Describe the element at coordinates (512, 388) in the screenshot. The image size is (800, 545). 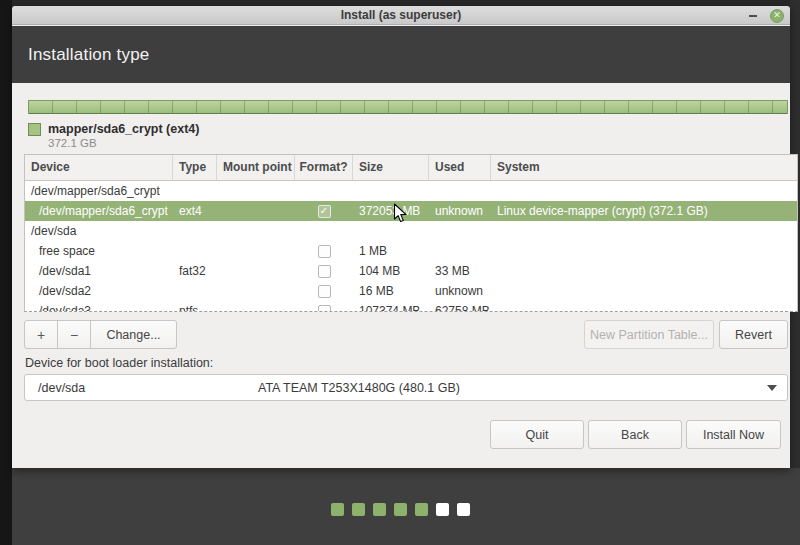
I see `bootloader-description: ATA TEAM T253X1480G (480.1 GB)` at that location.